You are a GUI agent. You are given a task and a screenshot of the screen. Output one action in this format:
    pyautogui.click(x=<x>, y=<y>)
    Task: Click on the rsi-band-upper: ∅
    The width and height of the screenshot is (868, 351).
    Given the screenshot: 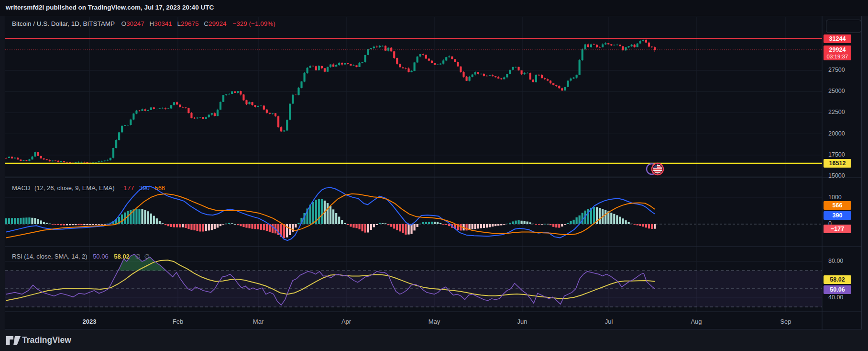 What is the action you would take?
    pyautogui.click(x=138, y=257)
    